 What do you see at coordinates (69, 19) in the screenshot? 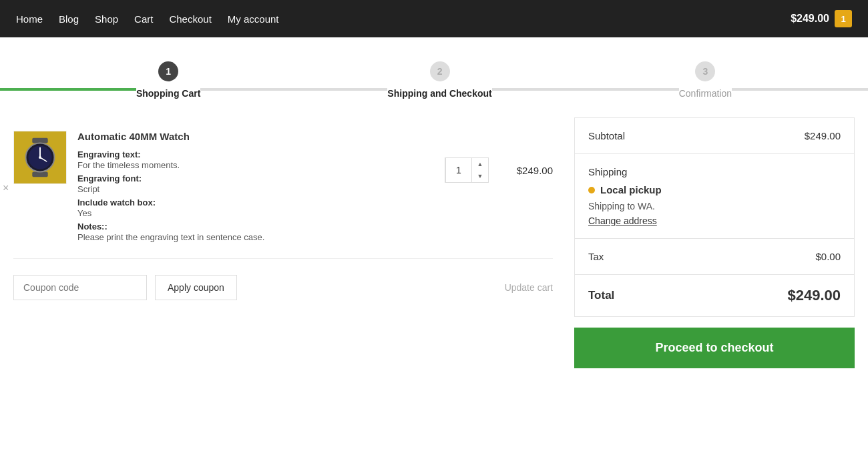
I see `nav-blog: Blog` at bounding box center [69, 19].